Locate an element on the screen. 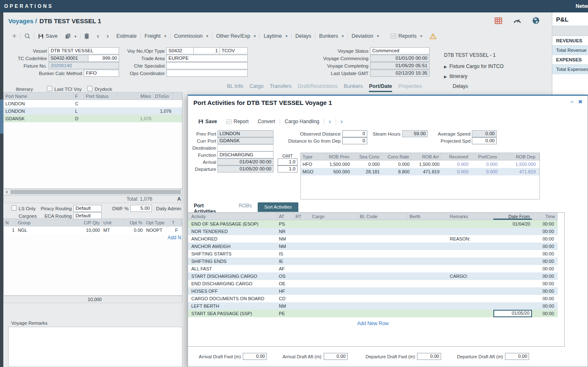  itinerary-row: LONDONC is located at coordinates (93, 104).